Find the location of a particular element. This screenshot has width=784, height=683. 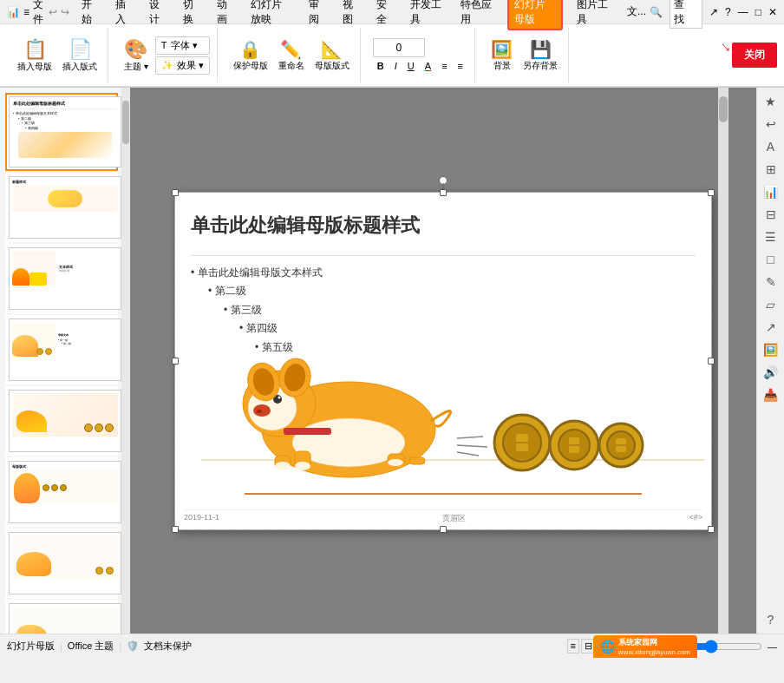

status-separator1: | is located at coordinates (61, 647).